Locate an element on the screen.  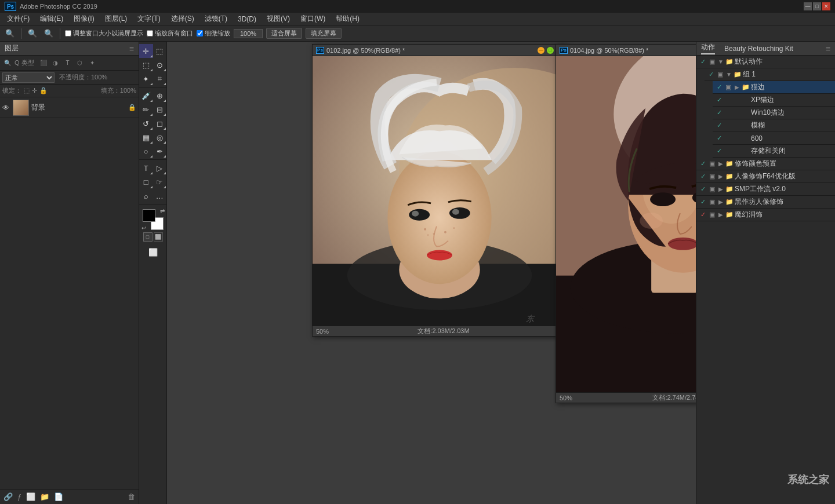
action-item-smp: ✓ ▣ ▶ 📁 SMP工作流 v2.0 is located at coordinates (765, 189).